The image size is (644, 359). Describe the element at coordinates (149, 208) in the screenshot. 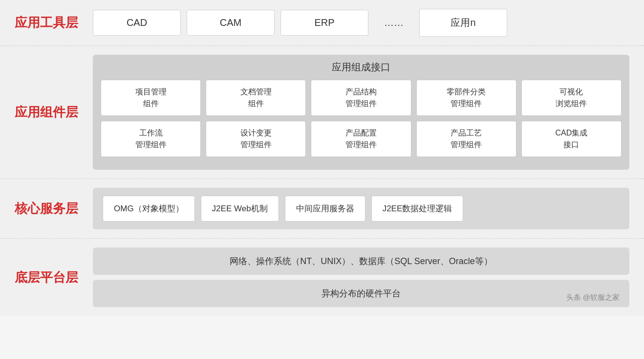

I see `service-omg: OMG（对象模型）` at that location.